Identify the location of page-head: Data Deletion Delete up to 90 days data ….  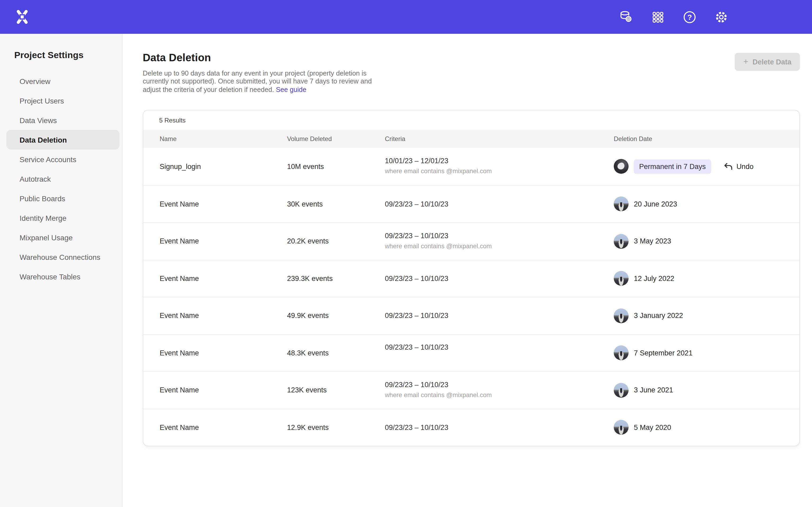
(471, 72).